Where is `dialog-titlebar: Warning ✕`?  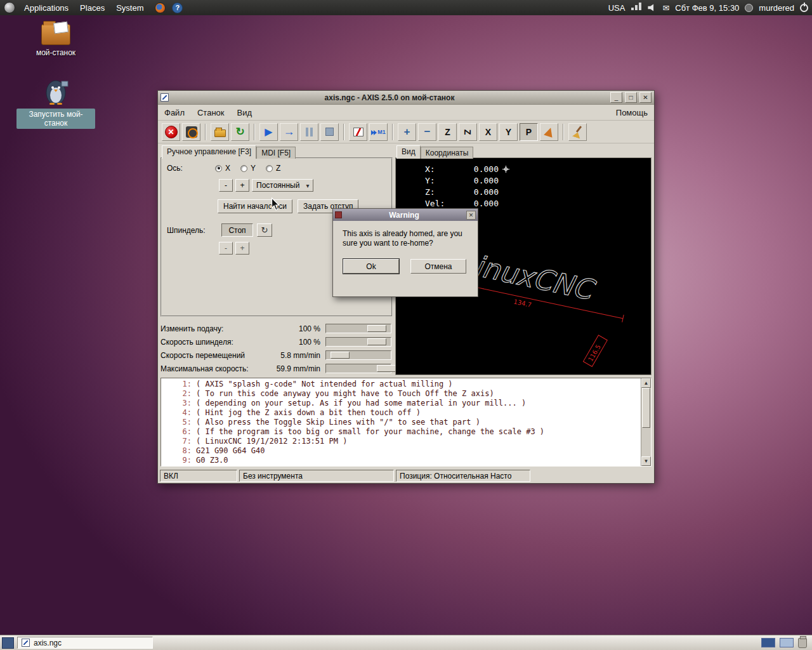
dialog-titlebar: Warning ✕ is located at coordinates (405, 215).